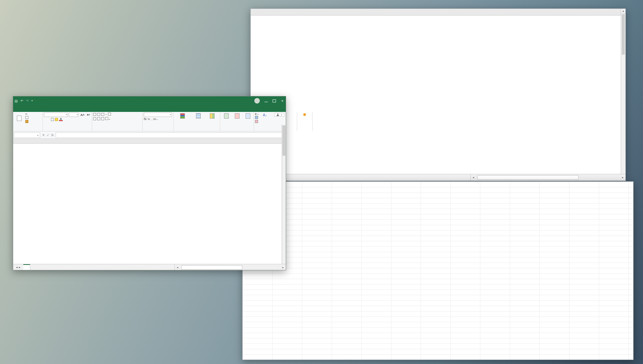 The image size is (643, 364). I want to click on font-size-select: ▾, so click(74, 115).